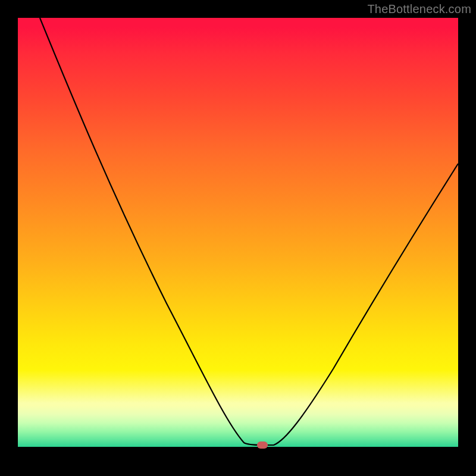 The image size is (476, 476). Describe the element at coordinates (262, 445) in the screenshot. I see `notch-marker` at that location.